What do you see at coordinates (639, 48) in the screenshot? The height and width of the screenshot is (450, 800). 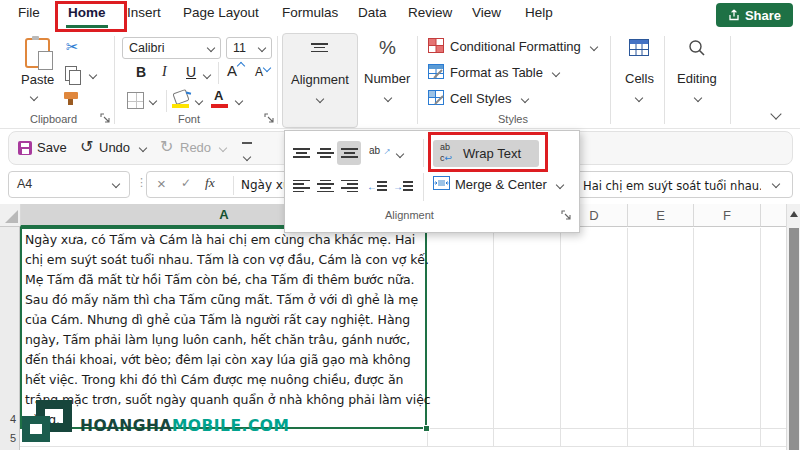 I see `cells-icon` at bounding box center [639, 48].